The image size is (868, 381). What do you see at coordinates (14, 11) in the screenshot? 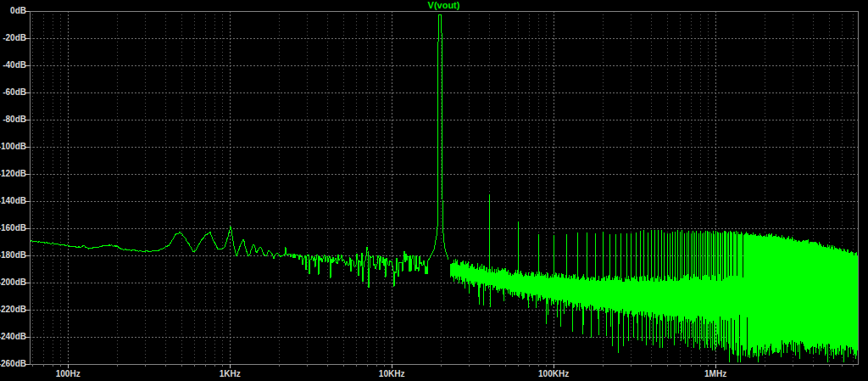
I see `y-axis-label: 0dB` at bounding box center [14, 11].